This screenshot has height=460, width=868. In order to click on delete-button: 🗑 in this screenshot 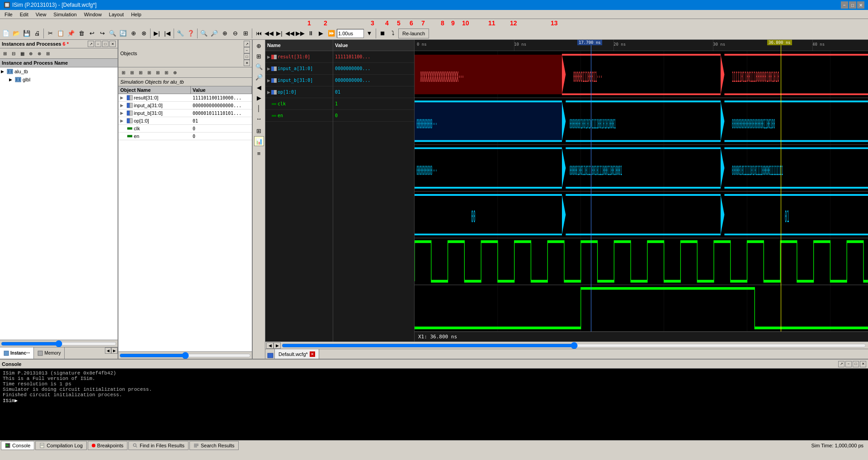, I will do `click(81, 33)`.